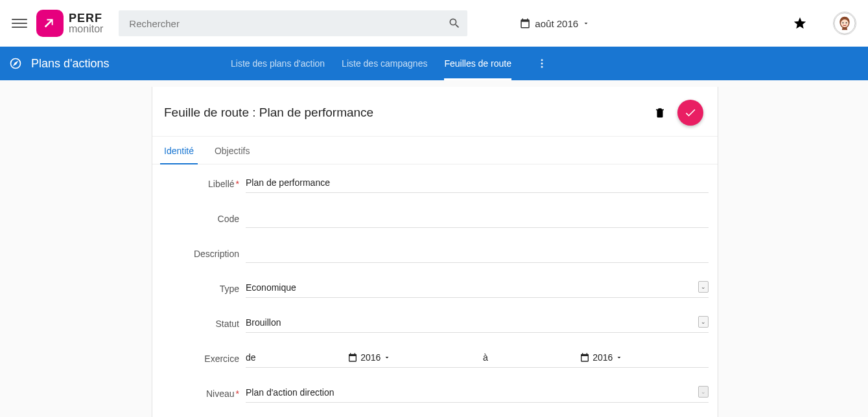 The width and height of the screenshot is (868, 417). I want to click on star-icon, so click(800, 23).